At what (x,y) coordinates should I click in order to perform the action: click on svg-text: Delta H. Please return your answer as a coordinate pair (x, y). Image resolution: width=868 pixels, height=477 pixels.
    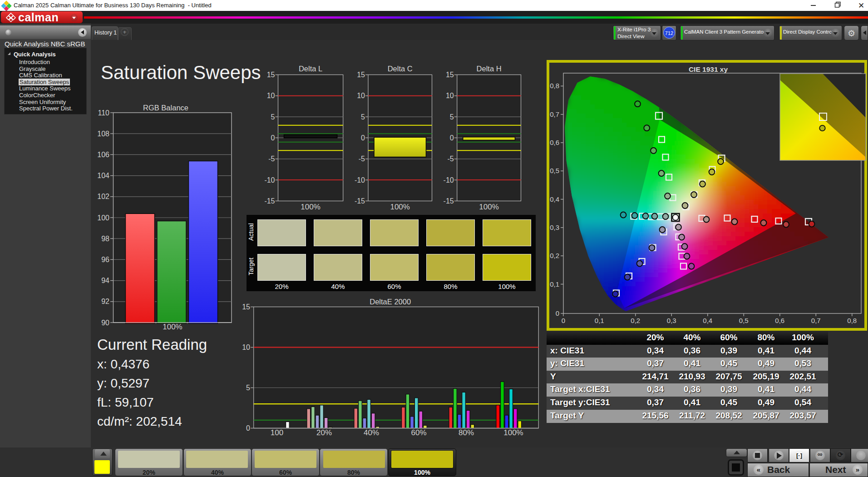
    Looking at the image, I should click on (489, 69).